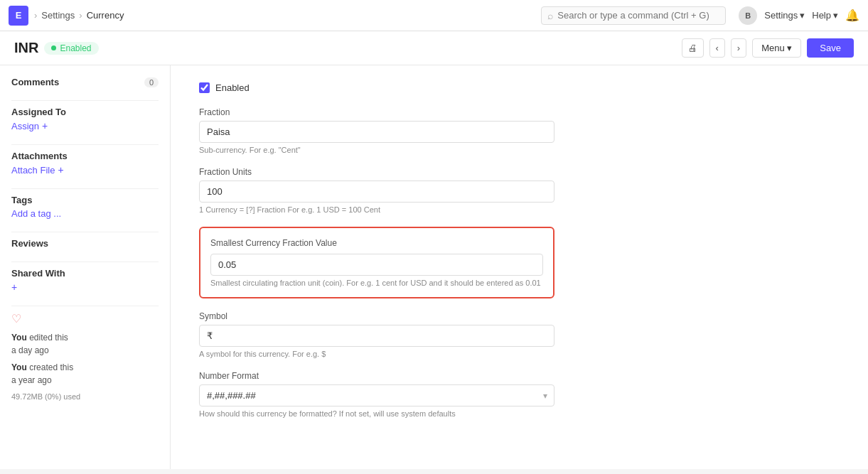 This screenshot has height=474, width=868. I want to click on activity-2-time: a year ago, so click(31, 380).